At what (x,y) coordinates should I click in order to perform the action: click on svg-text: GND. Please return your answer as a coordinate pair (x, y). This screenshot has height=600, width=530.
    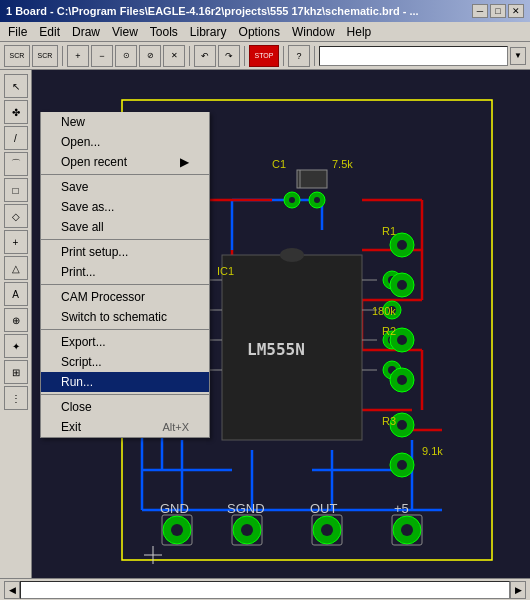
    Looking at the image, I should click on (174, 508).